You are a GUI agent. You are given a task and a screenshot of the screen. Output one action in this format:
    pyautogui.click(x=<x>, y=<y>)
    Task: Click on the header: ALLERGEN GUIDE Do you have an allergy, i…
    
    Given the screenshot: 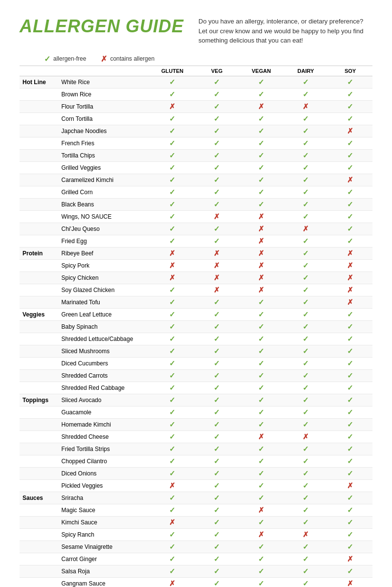 What is the action you would take?
    pyautogui.click(x=196, y=30)
    